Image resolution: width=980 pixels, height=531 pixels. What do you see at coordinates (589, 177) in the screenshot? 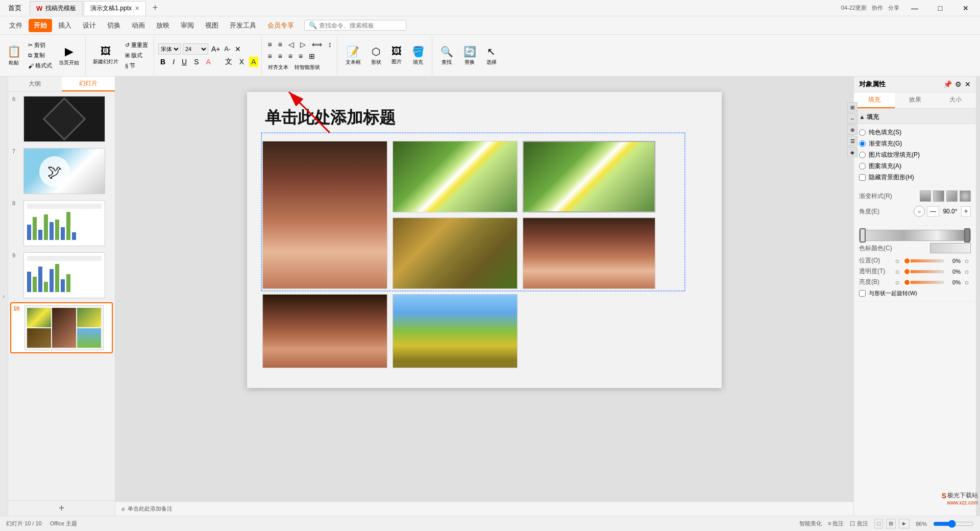
I see `photo-cell-daisy2` at bounding box center [589, 177].